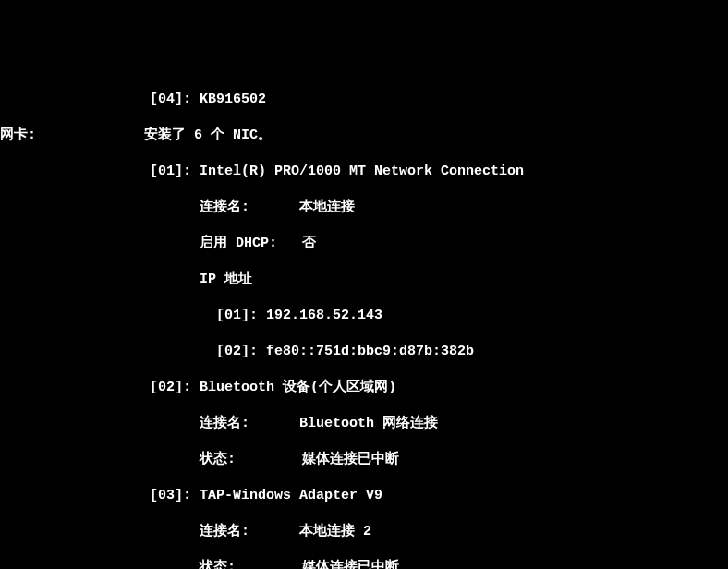 The height and width of the screenshot is (569, 728). What do you see at coordinates (364, 352) in the screenshot?
I see `adapter-1-ip2: [02]: fe80::751d:bbc9:d87b:382b` at bounding box center [364, 352].